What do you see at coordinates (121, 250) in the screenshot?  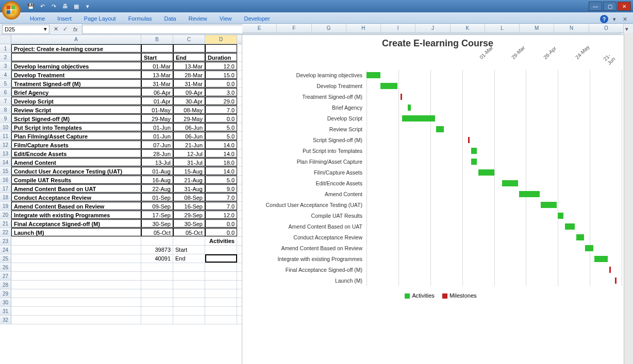 I see `table-row: 2439873Start` at bounding box center [121, 250].